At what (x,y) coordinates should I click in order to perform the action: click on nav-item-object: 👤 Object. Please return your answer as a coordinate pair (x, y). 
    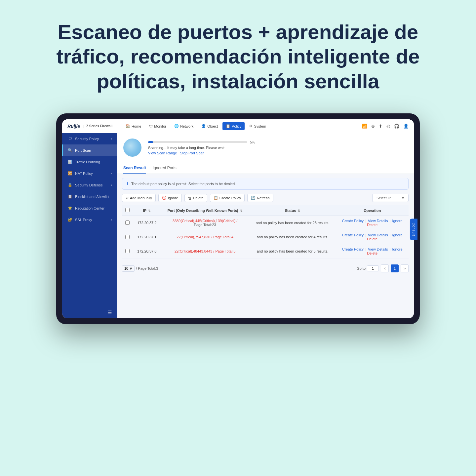
    Looking at the image, I should click on (210, 126).